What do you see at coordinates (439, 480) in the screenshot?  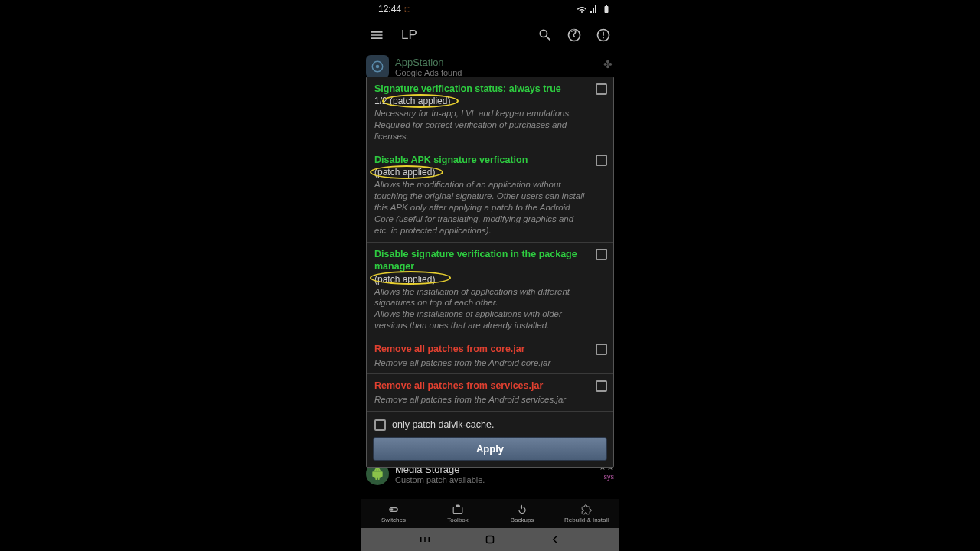 I see `app-sub: Custom patch available.` at bounding box center [439, 480].